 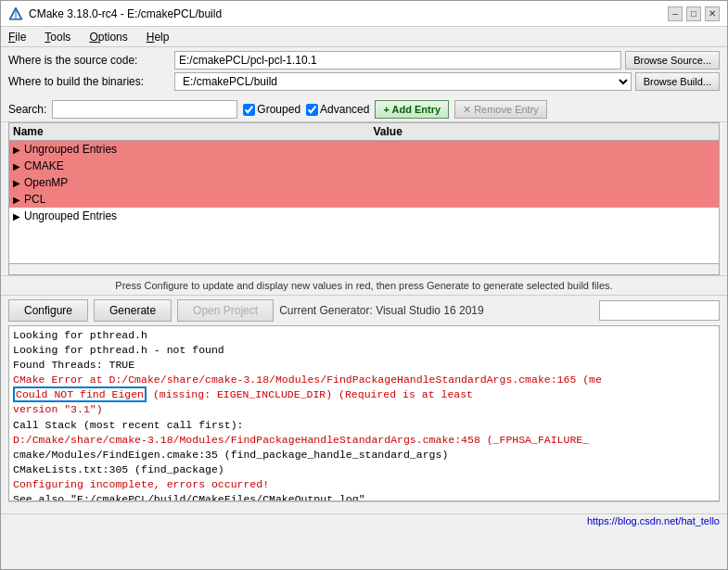 What do you see at coordinates (436, 310) in the screenshot?
I see `generator-label: Current Generator: Visual Studio 16 2019` at bounding box center [436, 310].